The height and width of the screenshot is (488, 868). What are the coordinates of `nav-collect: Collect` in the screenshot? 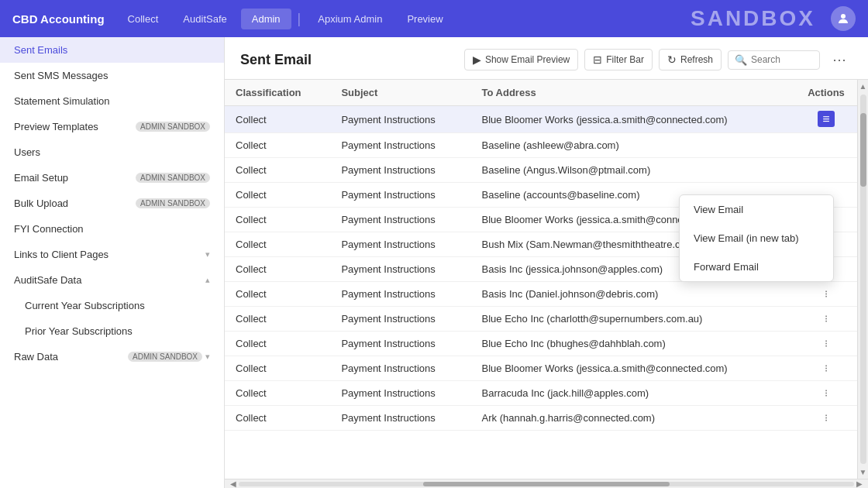 It's located at (143, 19).